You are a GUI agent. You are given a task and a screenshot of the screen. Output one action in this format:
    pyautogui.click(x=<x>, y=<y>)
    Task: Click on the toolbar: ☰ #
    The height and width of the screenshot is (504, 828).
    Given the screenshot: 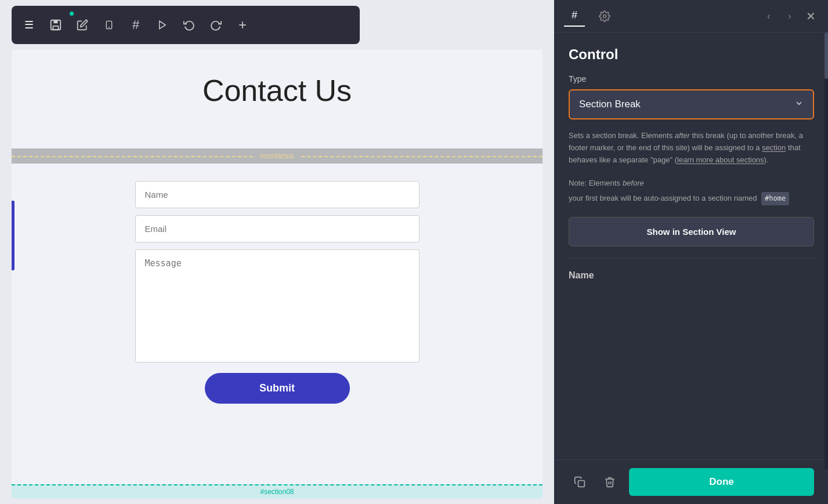 What is the action you would take?
    pyautogui.click(x=186, y=25)
    